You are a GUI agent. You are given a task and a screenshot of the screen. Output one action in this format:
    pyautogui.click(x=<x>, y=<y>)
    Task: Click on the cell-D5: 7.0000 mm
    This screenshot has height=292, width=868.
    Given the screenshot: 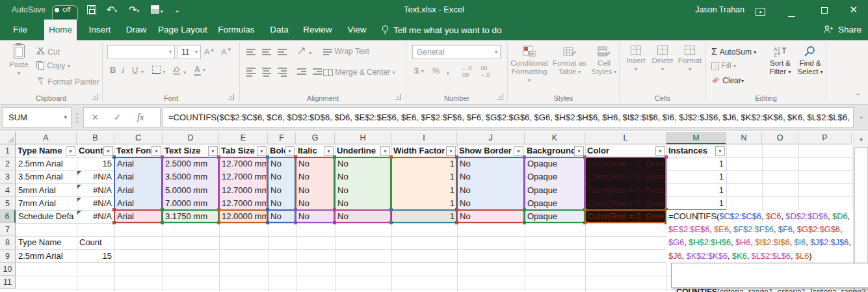 What is the action you would take?
    pyautogui.click(x=191, y=204)
    